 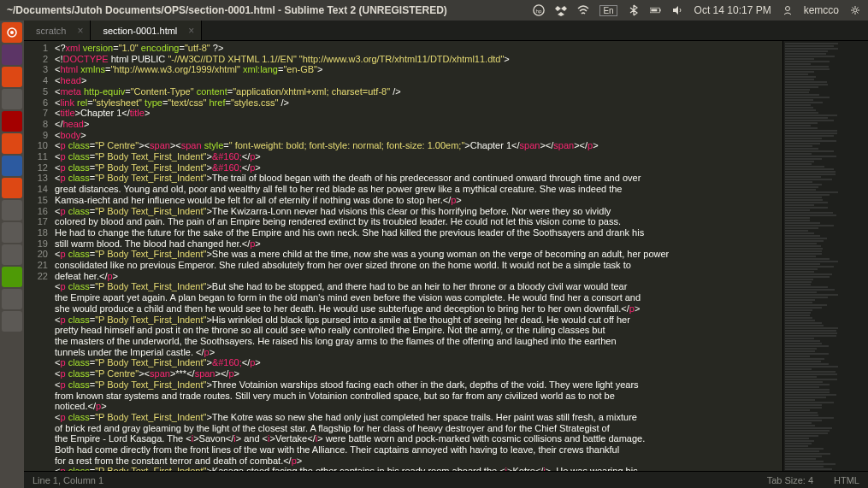 I want to click on minimap, so click(x=825, y=256).